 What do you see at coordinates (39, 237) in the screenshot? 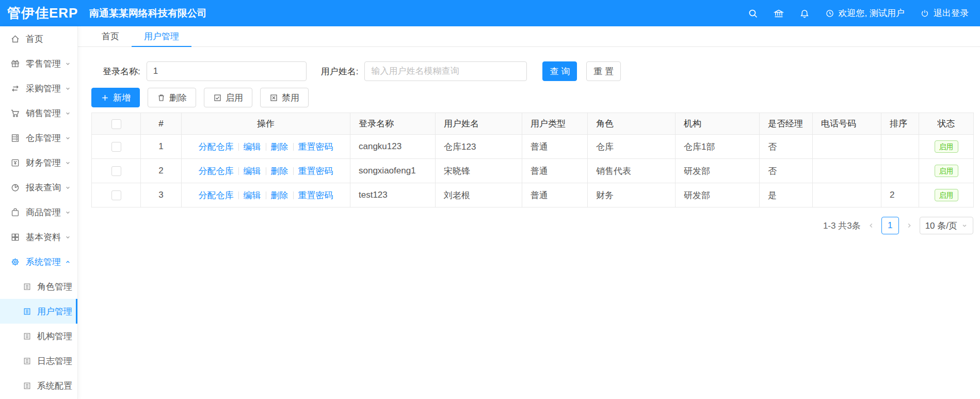
I see `sidebar-item-basedata: 基本资料` at bounding box center [39, 237].